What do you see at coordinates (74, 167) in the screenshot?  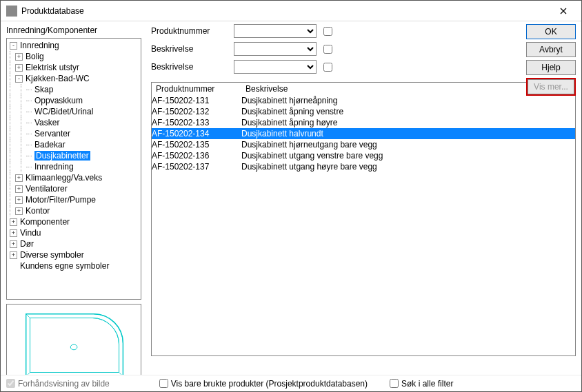 I see `tree-node: Innredning` at bounding box center [74, 167].